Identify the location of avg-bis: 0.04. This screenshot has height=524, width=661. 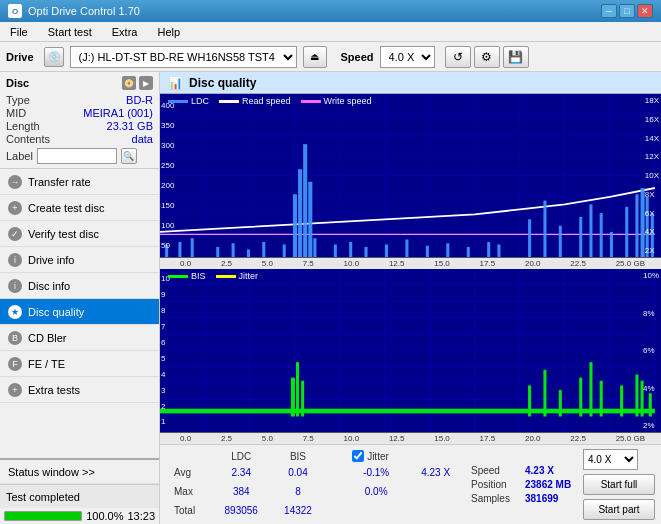
(298, 472).